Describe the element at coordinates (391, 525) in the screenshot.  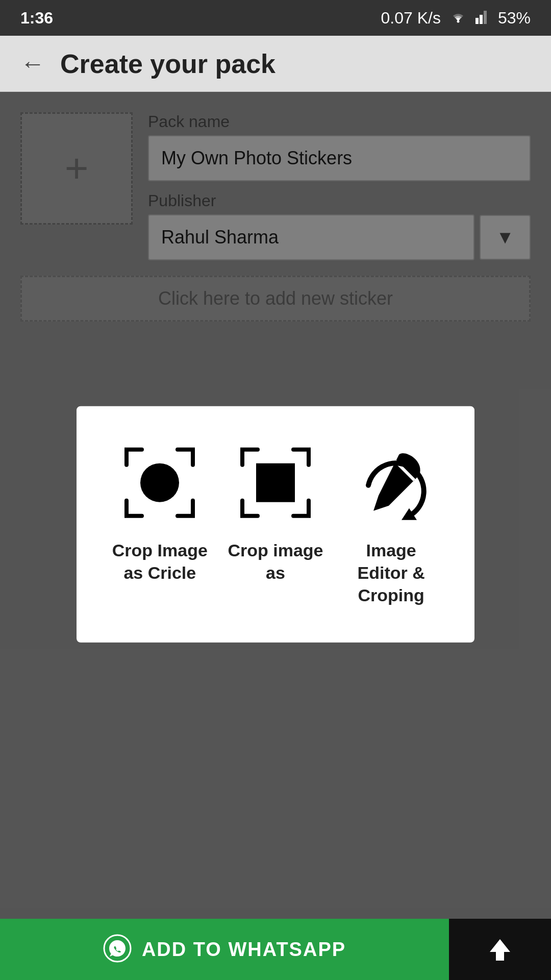
I see `image-editor-option: Image Editor & Croping` at that location.